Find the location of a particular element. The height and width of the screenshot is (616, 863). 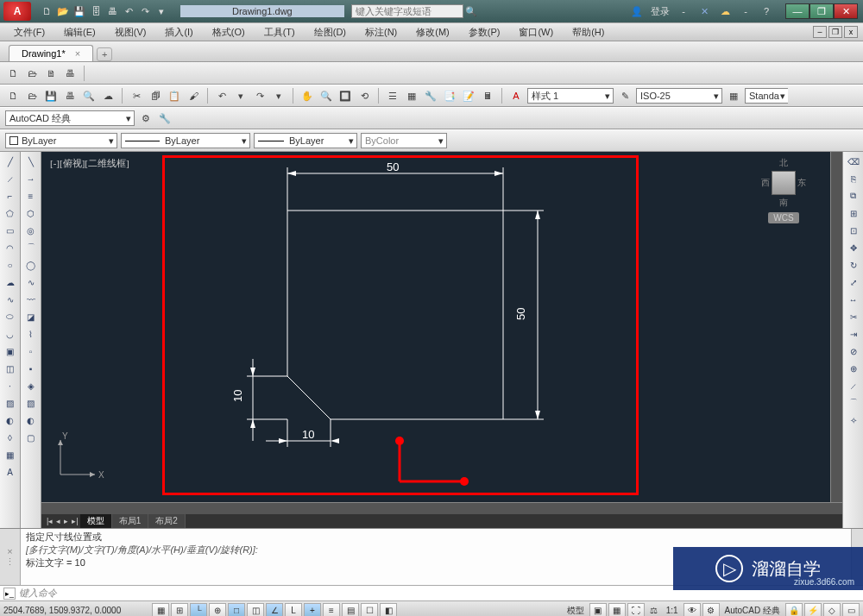

mdi-close-icon: x is located at coordinates (851, 32).